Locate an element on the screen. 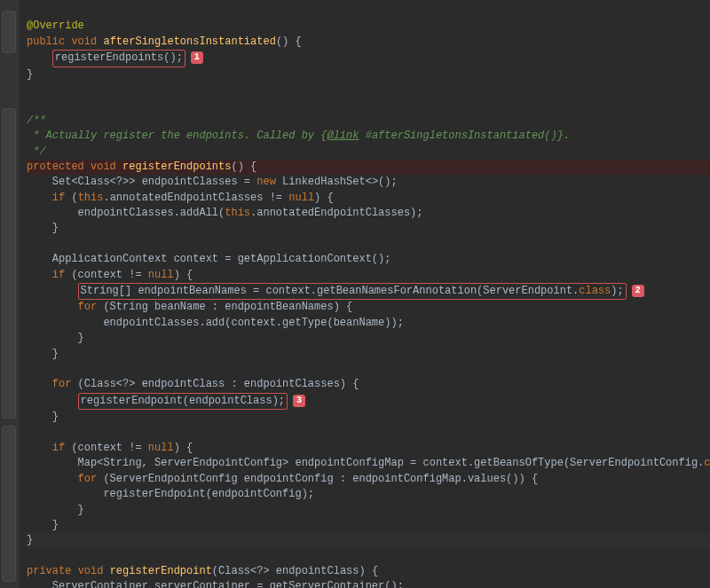 This screenshot has height=588, width=710. code-line: ApplicationContext context = getApplicat… is located at coordinates (222, 259).